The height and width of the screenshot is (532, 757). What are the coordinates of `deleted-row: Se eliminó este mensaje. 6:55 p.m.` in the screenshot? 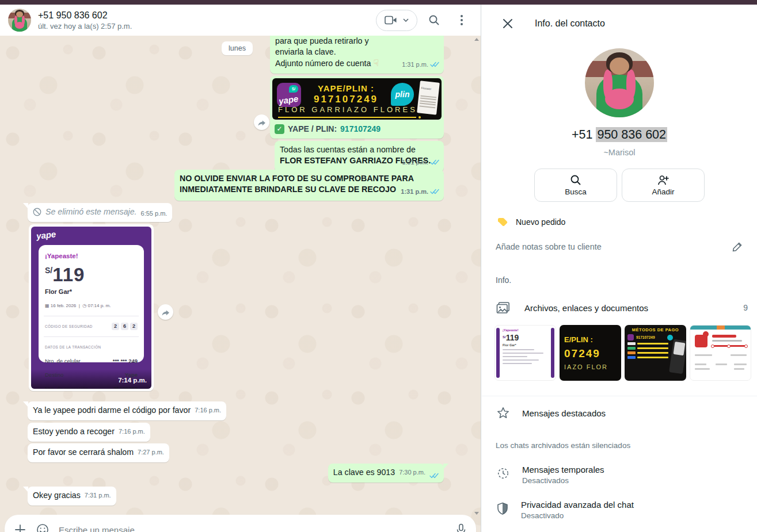 It's located at (100, 212).